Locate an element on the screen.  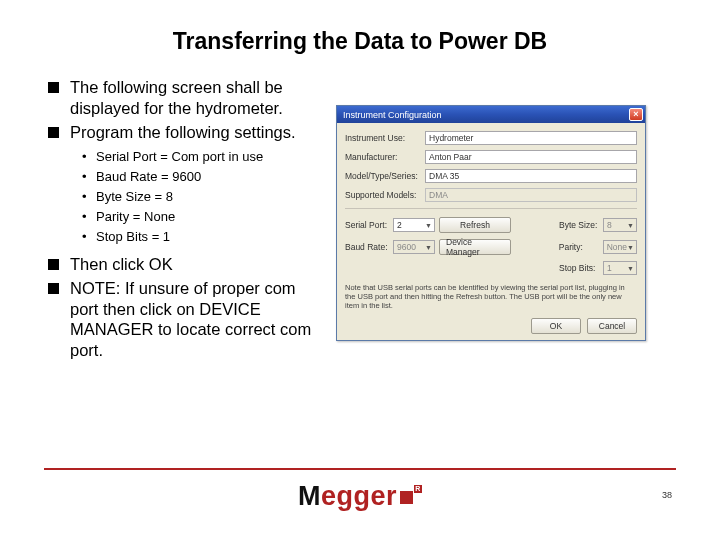
instrument-use-value: Hydrometer is located at coordinates (531, 138).